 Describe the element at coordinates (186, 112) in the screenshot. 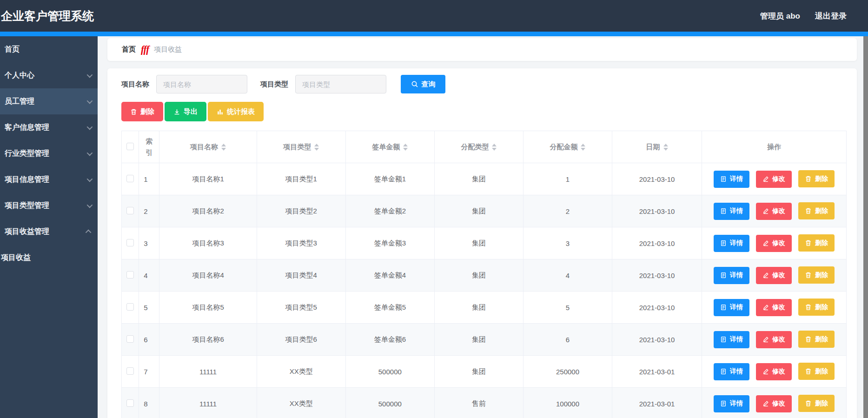

I see `export-button: 导出` at that location.